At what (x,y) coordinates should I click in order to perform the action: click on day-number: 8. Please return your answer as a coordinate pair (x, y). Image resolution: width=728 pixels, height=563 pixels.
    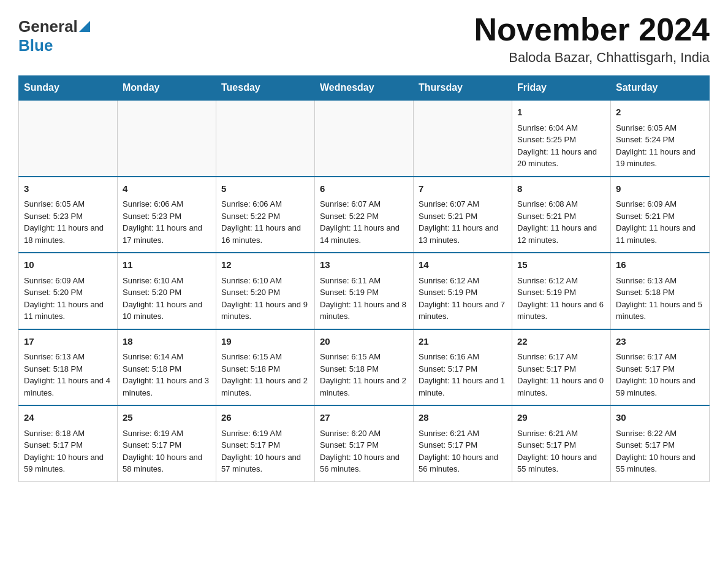
    Looking at the image, I should click on (561, 189).